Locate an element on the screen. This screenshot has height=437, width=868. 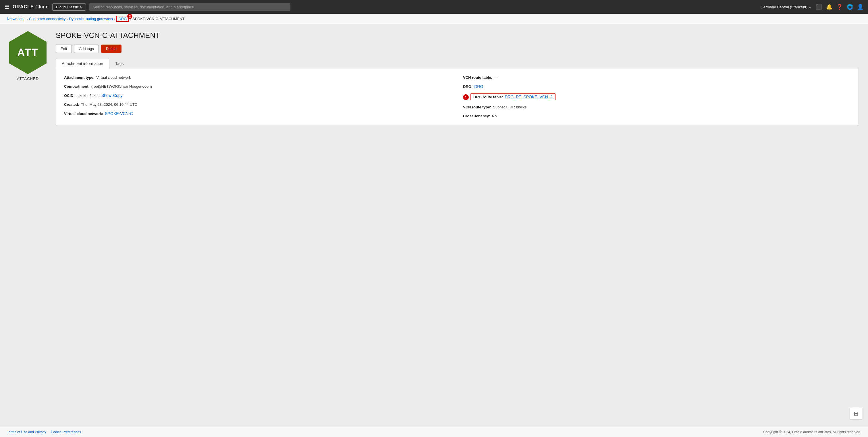
footer: Terms of Use and Privacy Cookie Preferen… is located at coordinates (434, 432).